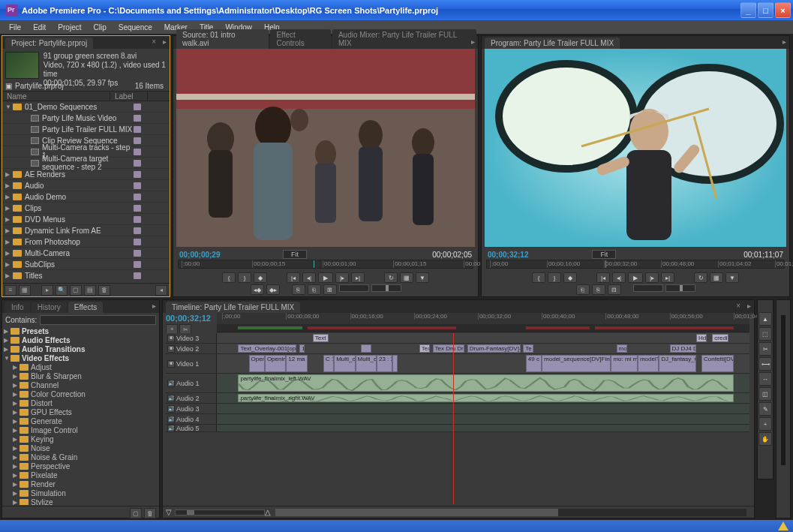 This screenshot has width=793, height=532. What do you see at coordinates (458, 349) in the screenshot?
I see `timeline-track: 👁Video 2Text_Overlay-001[open]214TexTex …` at bounding box center [458, 349].